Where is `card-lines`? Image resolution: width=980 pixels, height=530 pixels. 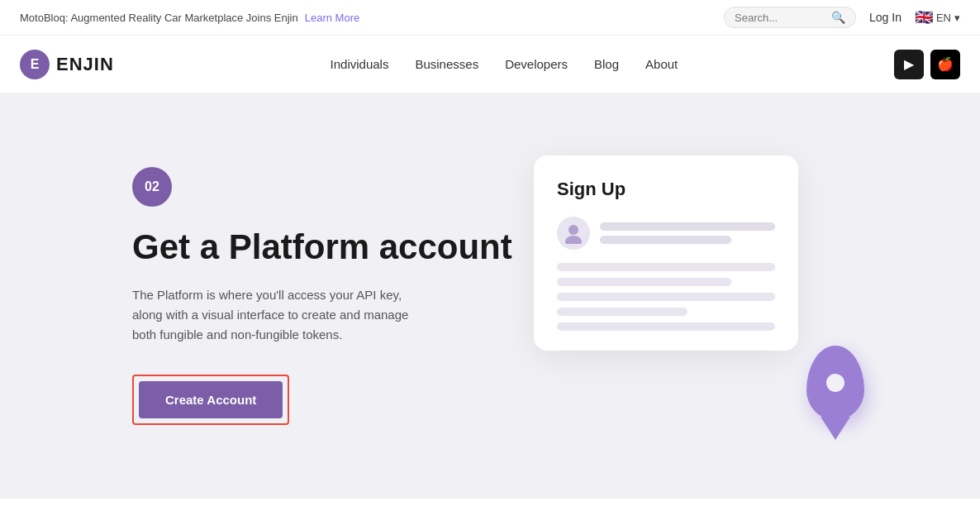 card-lines is located at coordinates (666, 297).